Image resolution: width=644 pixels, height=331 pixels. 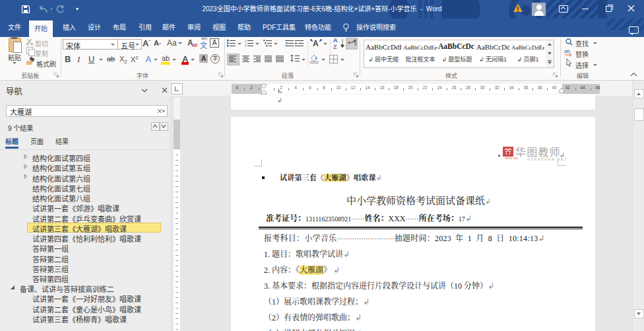 I want to click on svg-text: 2, so click(x=245, y=45).